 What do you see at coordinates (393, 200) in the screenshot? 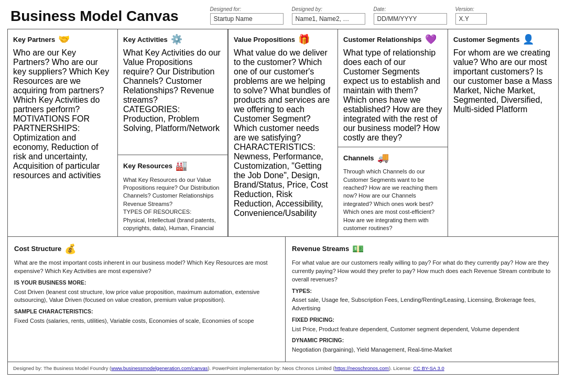
I see `channels-body: Through which Channels do our Customer S…` at bounding box center [393, 200].